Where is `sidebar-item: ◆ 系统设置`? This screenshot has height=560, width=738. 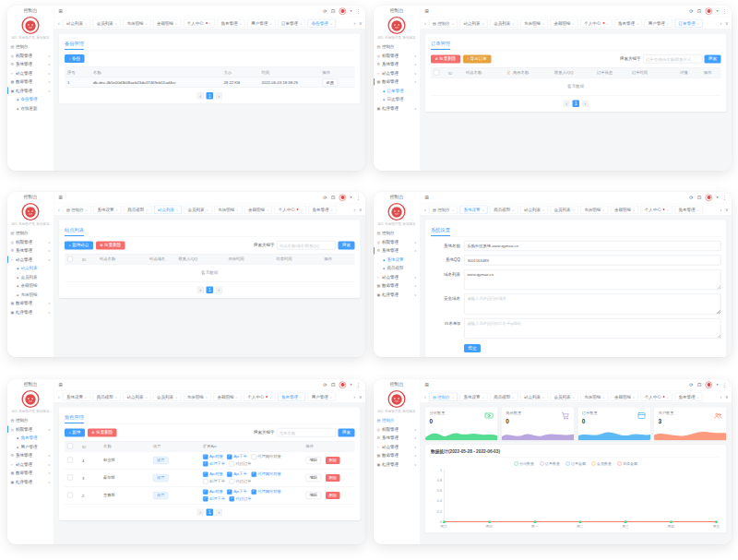 sidebar-item: ◆ 系统设置 is located at coordinates (397, 260).